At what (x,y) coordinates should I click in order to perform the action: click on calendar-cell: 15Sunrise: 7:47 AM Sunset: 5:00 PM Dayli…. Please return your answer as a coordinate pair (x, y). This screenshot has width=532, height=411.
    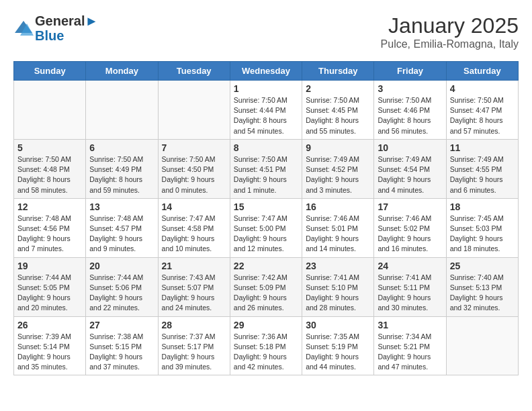
    Looking at the image, I should click on (266, 228).